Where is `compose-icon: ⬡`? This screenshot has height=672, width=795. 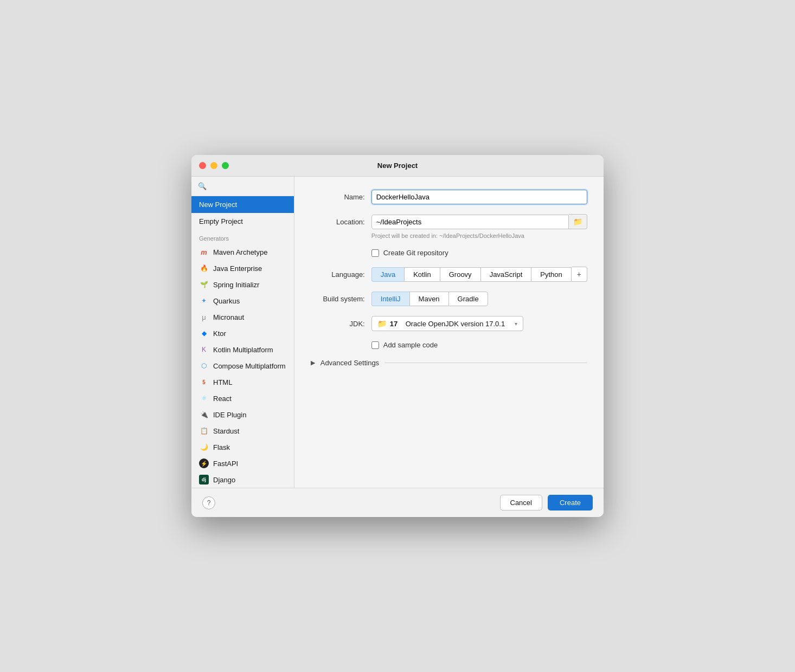 compose-icon: ⬡ is located at coordinates (204, 366).